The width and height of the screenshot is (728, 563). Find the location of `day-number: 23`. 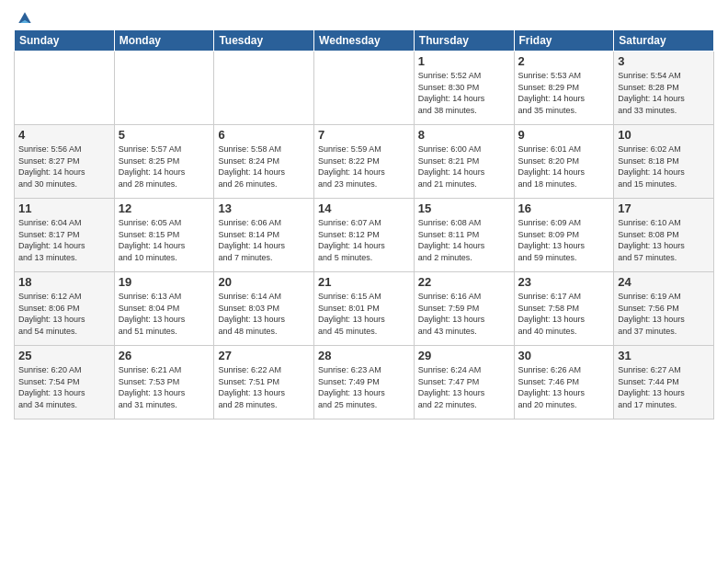

day-number: 23 is located at coordinates (564, 282).